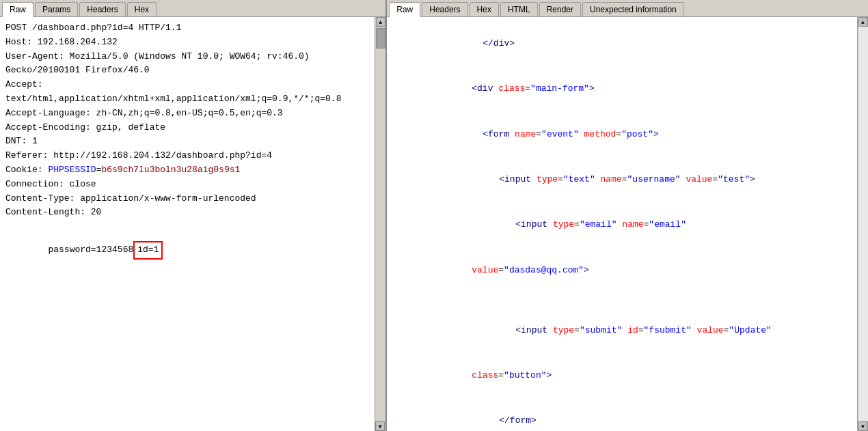 The width and height of the screenshot is (868, 431). Describe the element at coordinates (530, 270) in the screenshot. I see `html-content: value="dasdas@qq.com">` at that location.